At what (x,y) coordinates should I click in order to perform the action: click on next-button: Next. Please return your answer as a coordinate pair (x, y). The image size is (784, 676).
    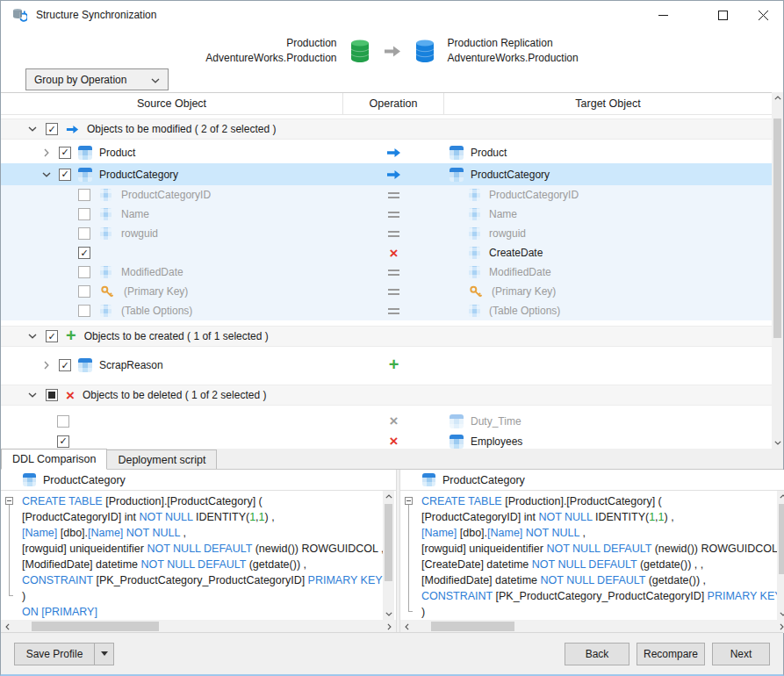
    Looking at the image, I should click on (741, 654).